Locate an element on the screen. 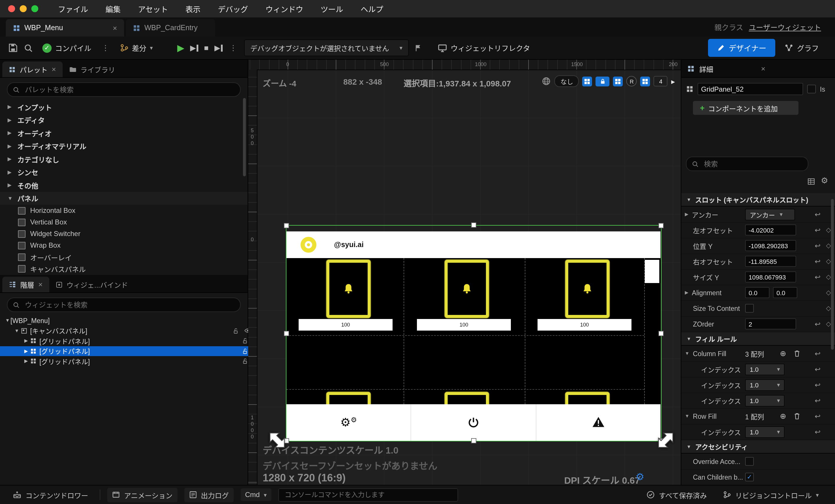  settings-gear-icon: ⚙ is located at coordinates (824, 180).